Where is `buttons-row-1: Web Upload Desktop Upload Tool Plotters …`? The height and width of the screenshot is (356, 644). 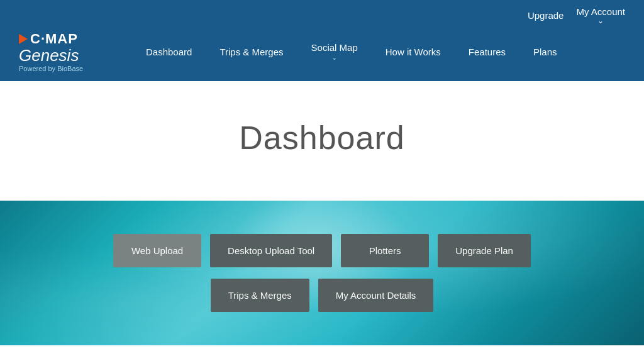
buttons-row-1: Web Upload Desktop Upload Tool Plotters … is located at coordinates (322, 250).